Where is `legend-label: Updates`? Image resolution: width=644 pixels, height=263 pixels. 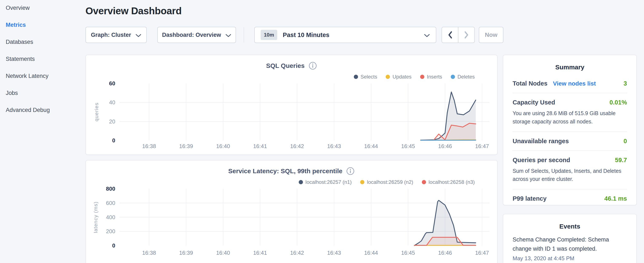
legend-label: Updates is located at coordinates (402, 77).